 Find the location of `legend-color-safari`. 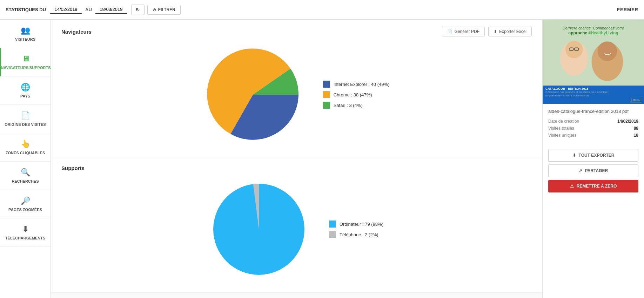

legend-color-safari is located at coordinates (327, 105).